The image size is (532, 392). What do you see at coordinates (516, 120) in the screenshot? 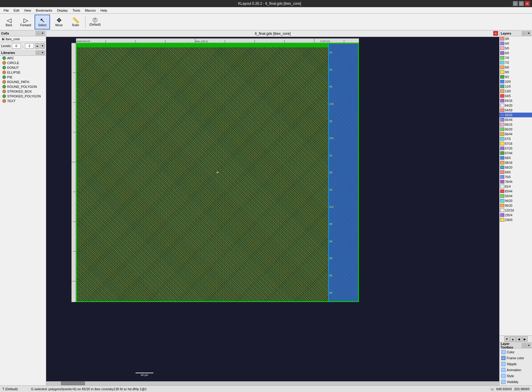
I see `layer-item-65-44: 65/44` at bounding box center [516, 120].